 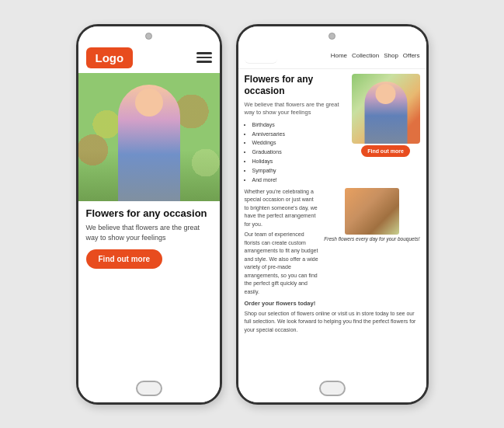 What do you see at coordinates (149, 388) in the screenshot?
I see `home-button-left` at bounding box center [149, 388].